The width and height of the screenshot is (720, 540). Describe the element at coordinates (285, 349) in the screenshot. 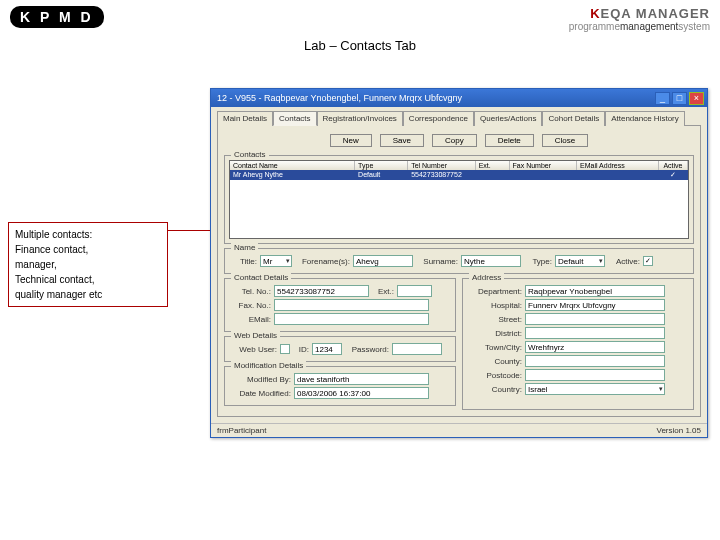

I see `webuser-checkbox` at that location.